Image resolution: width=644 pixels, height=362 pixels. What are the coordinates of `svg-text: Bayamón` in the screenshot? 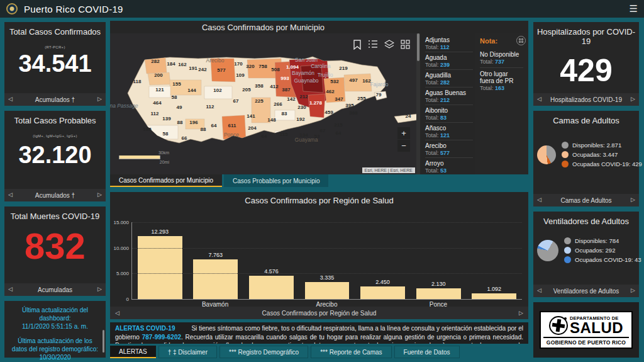 It's located at (303, 73).